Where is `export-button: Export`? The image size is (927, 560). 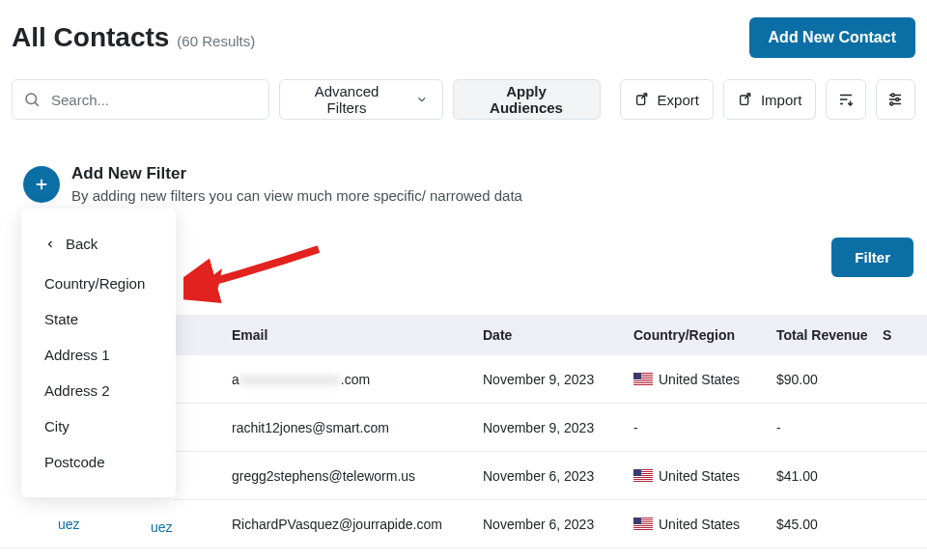
export-button: Export is located at coordinates (666, 99).